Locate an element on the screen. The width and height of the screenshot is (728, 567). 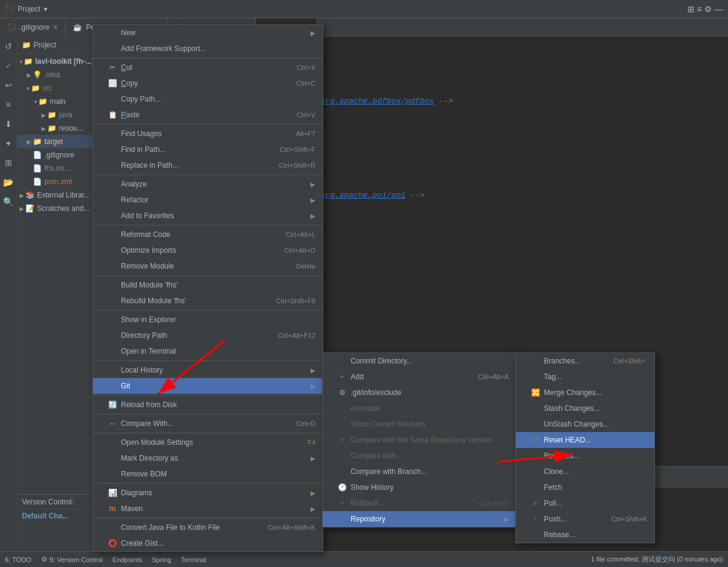
status-vc-label: 9: Version Control is located at coordinates (77, 560).